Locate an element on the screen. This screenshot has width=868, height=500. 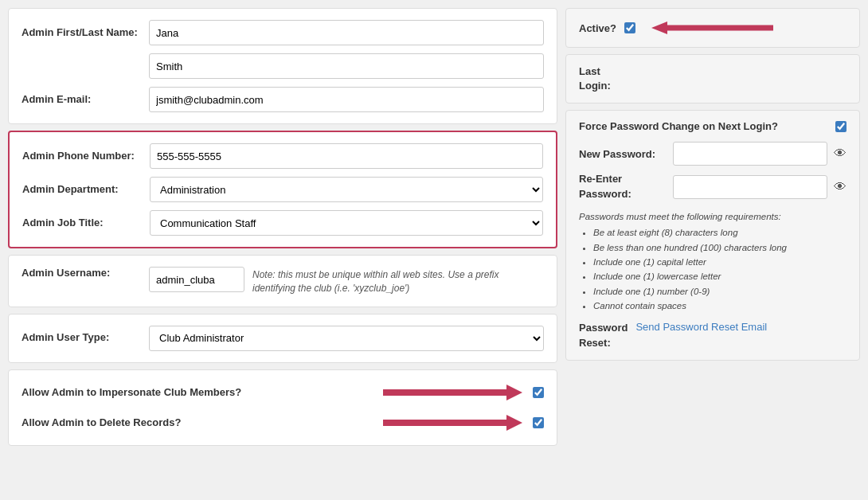
allow-delete-label: Allow Admin to Delete Records? is located at coordinates (199, 422).